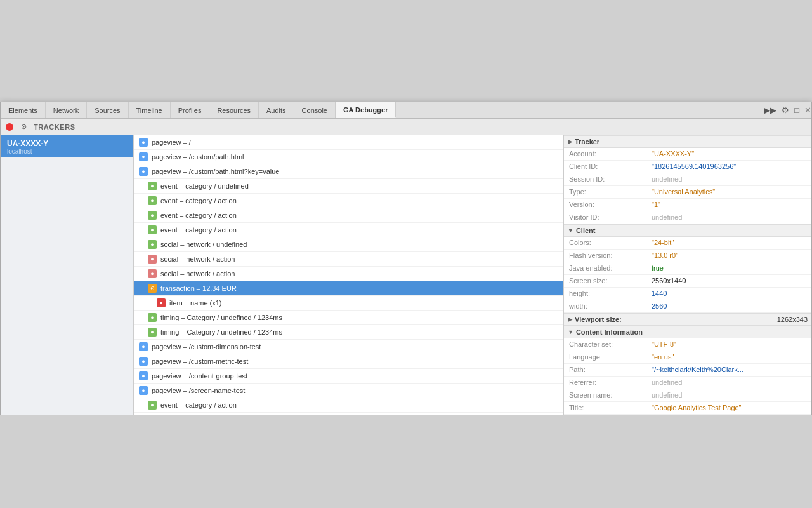 This screenshot has width=812, height=508. Describe the element at coordinates (152, 288) in the screenshot. I see `transaction-icon: €` at that location.